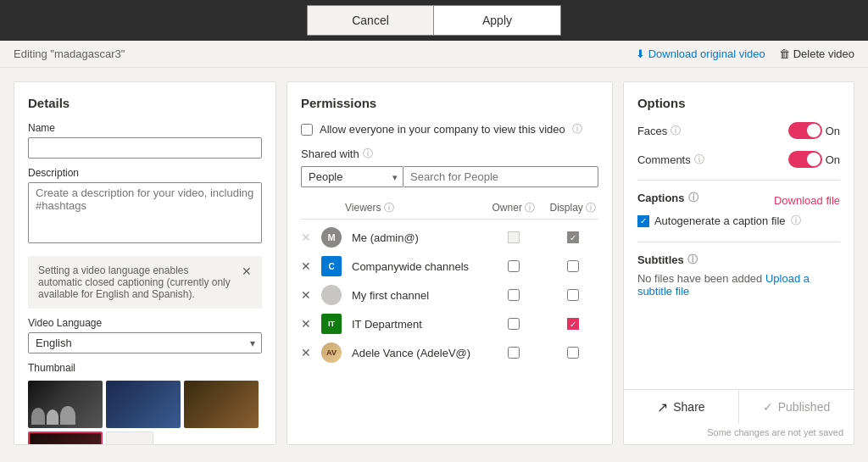  I want to click on allow-everyone-row: Allow everyone in your company to view t…, so click(449, 129).